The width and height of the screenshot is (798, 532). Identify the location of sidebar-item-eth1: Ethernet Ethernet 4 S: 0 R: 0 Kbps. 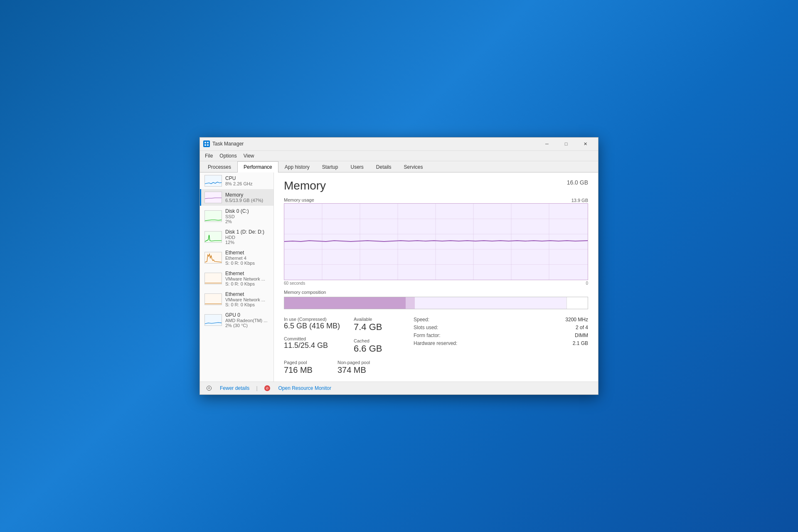
(237, 258).